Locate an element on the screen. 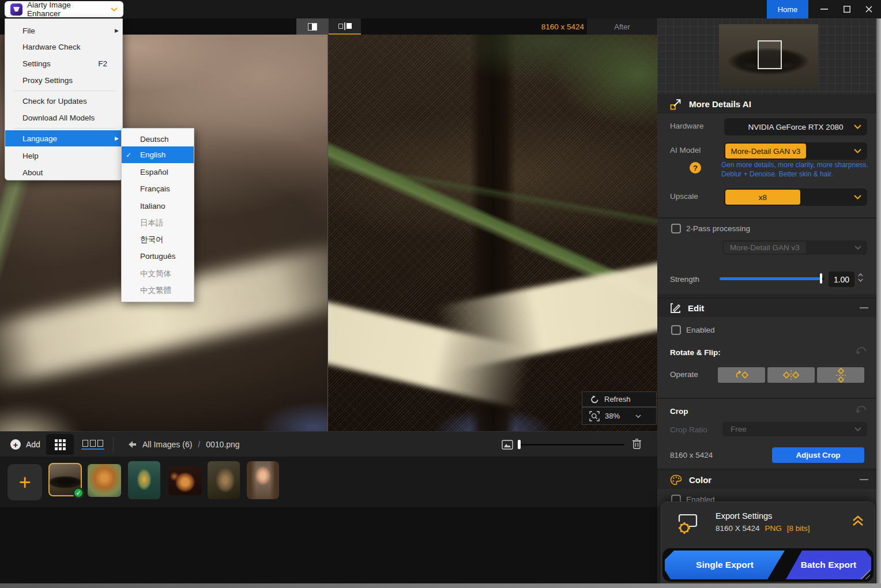 This screenshot has width=881, height=588. edit-section-header: Edit is located at coordinates (767, 307).